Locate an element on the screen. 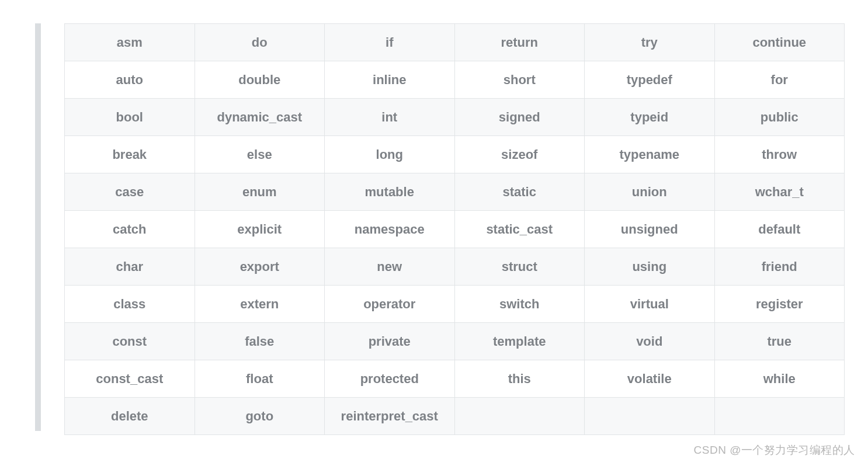  table-cell: union is located at coordinates (650, 192).